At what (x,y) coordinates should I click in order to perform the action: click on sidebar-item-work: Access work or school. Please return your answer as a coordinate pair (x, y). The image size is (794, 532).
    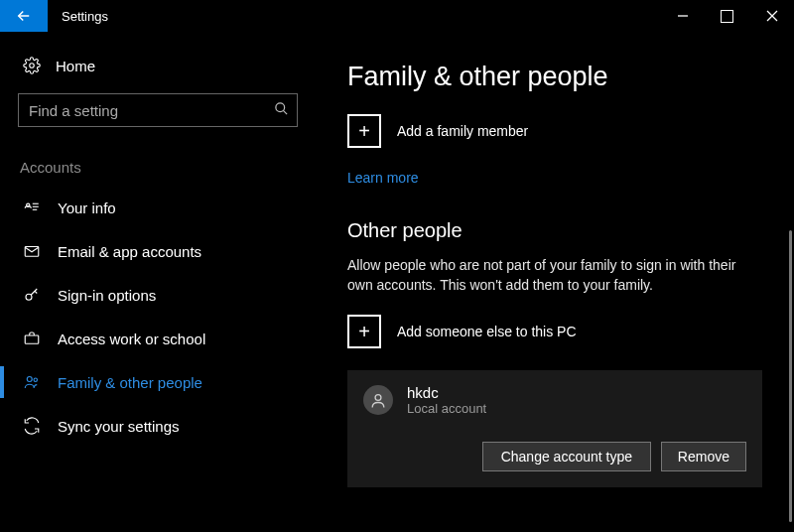
    Looking at the image, I should click on (168, 338).